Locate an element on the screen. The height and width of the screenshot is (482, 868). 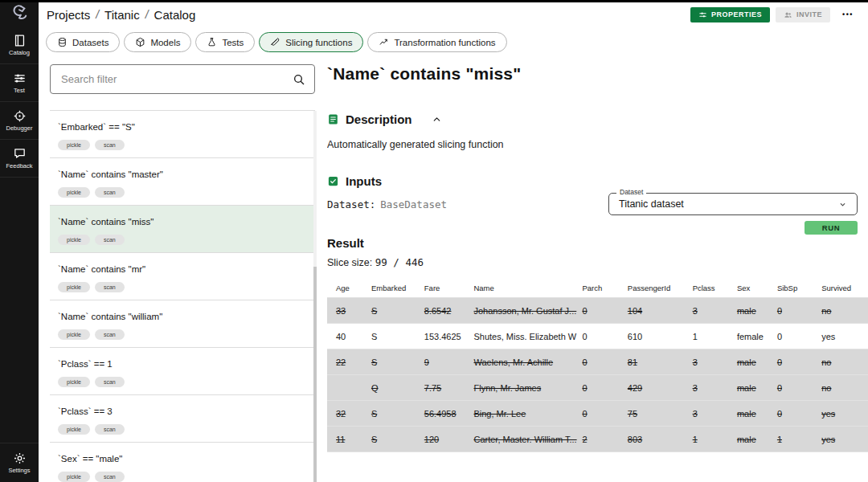
table-row-partial is located at coordinates (598, 466).